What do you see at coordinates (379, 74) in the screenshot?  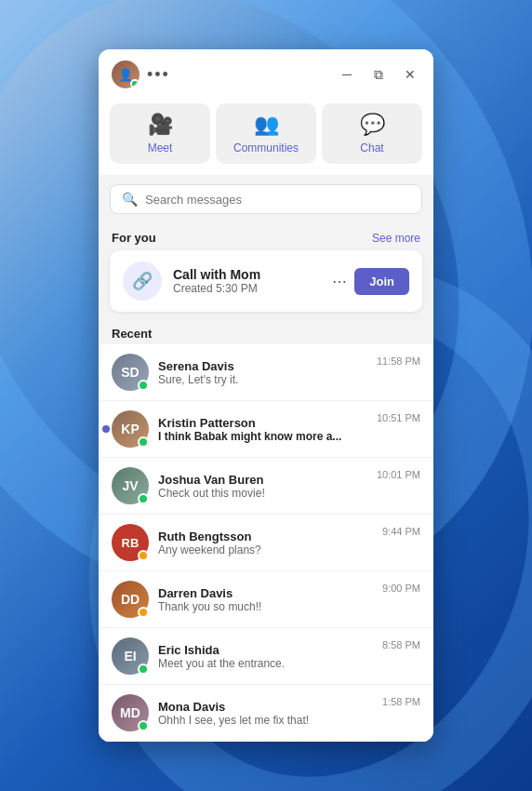 I see `maximize-button: ⧉` at bounding box center [379, 74].